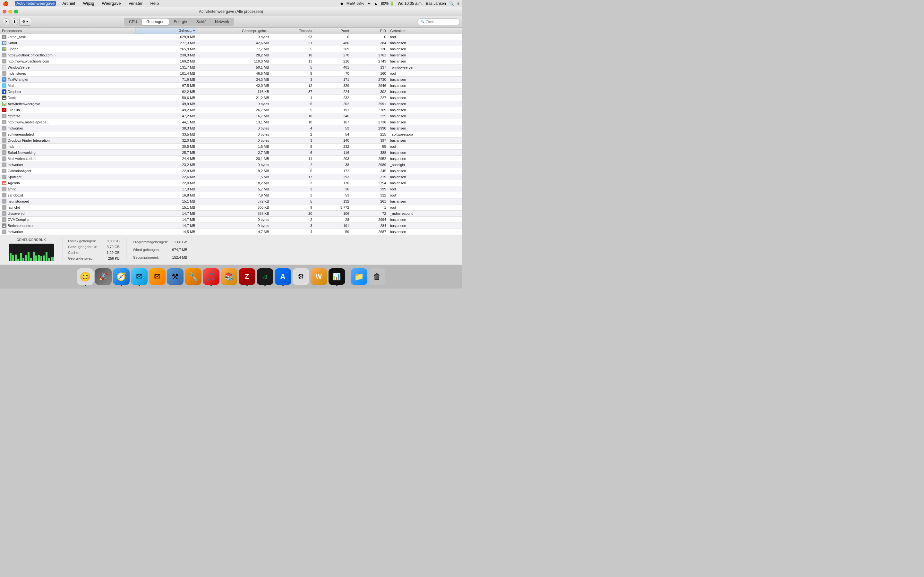 The width and height of the screenshot is (924, 577). Describe the element at coordinates (441, 22) in the screenshot. I see `search-input` at that location.